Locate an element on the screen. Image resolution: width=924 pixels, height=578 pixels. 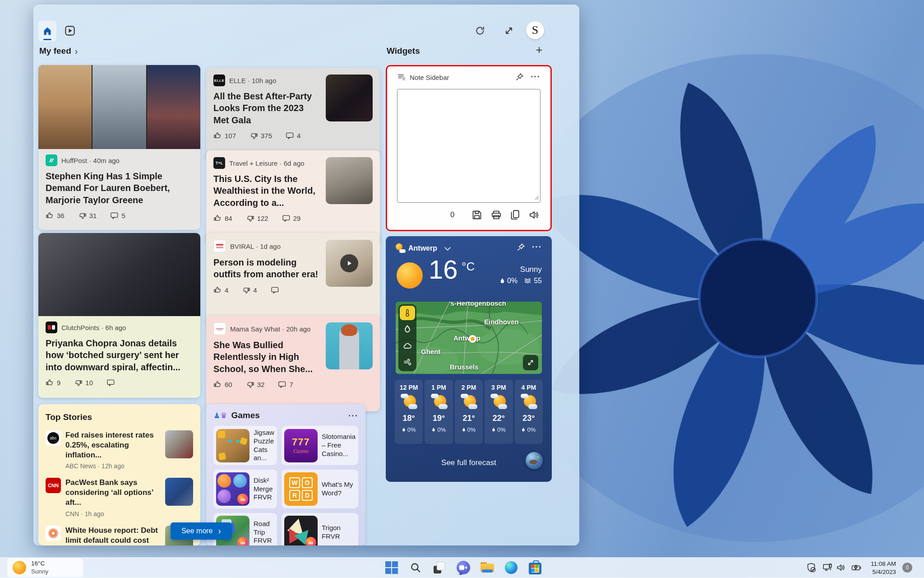
dislike-count: 375 is located at coordinates (266, 135).